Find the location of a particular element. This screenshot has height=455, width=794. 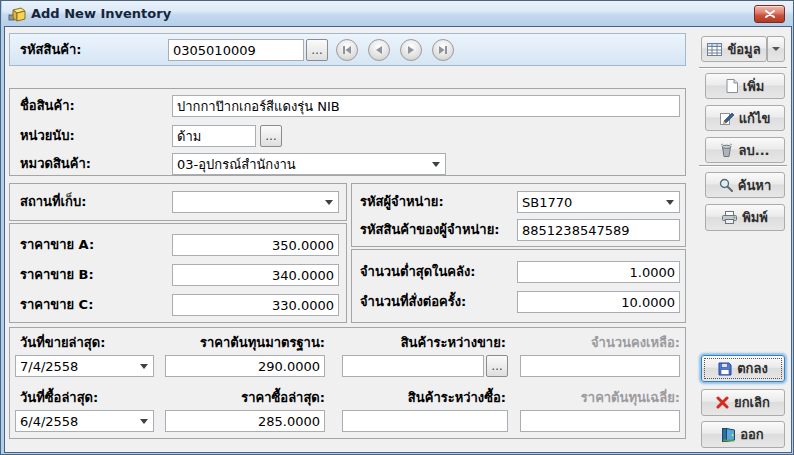

close-icon is located at coordinates (770, 14).